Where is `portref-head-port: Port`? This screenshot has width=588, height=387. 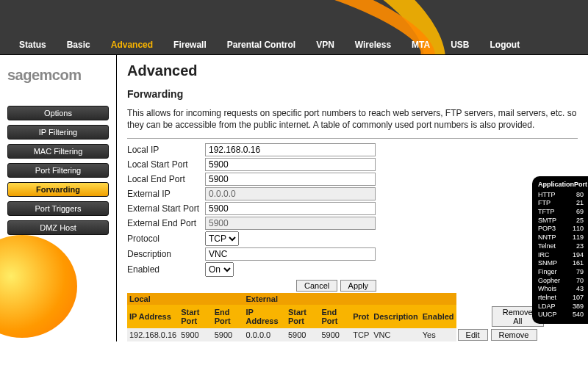
portref-head-port: Port is located at coordinates (581, 185).